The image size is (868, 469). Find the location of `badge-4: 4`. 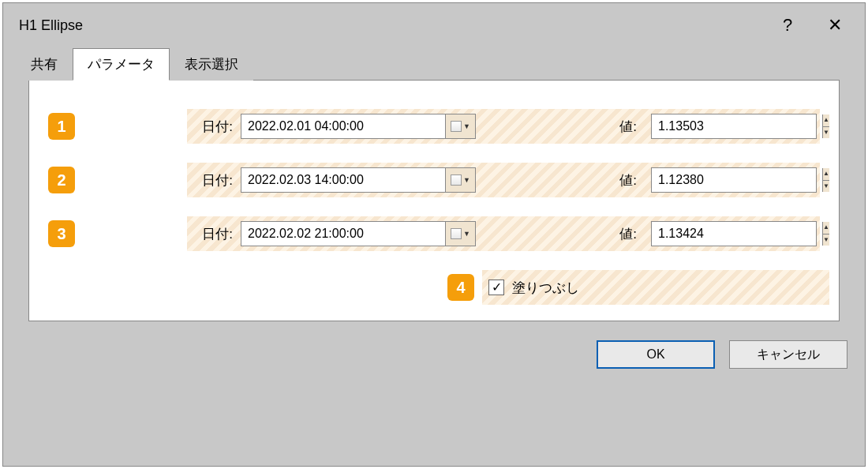

badge-4: 4 is located at coordinates (461, 287).